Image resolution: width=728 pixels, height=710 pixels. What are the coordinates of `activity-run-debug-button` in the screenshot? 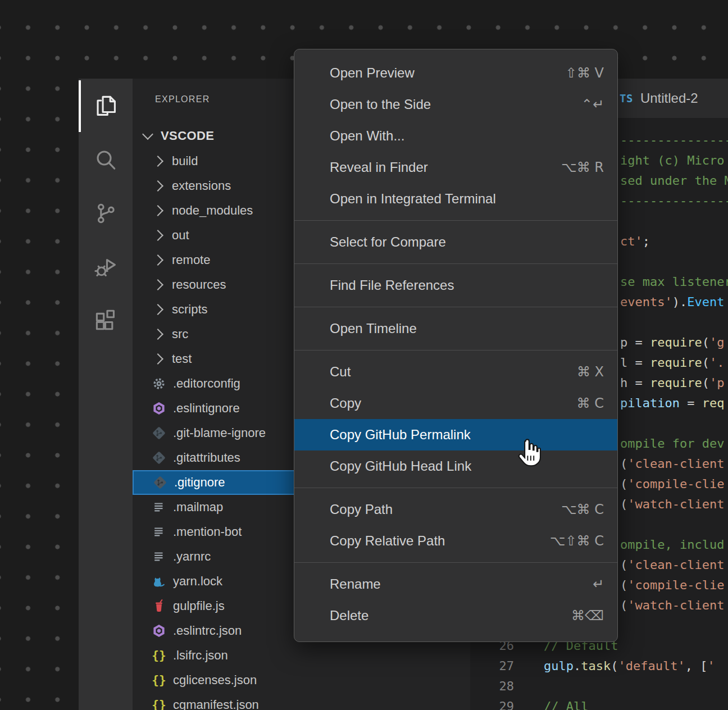 It's located at (106, 267).